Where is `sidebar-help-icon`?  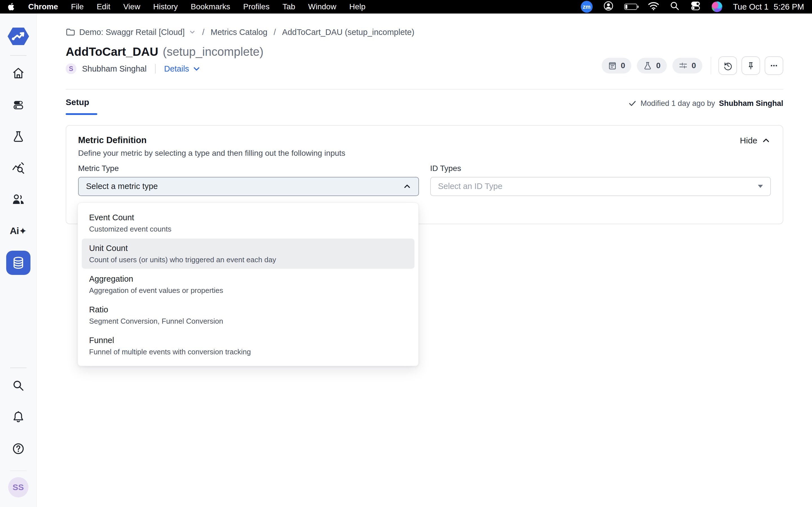 sidebar-help-icon is located at coordinates (18, 449).